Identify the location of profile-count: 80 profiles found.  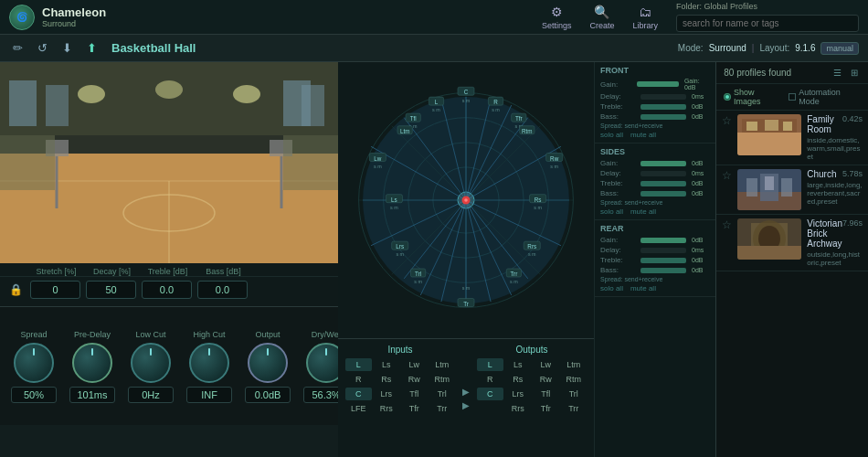
(757, 73).